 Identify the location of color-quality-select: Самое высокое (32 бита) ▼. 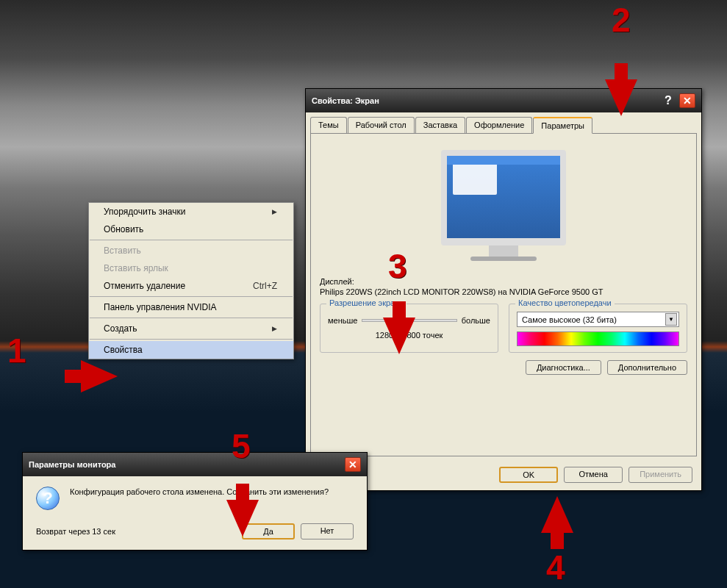
(598, 319).